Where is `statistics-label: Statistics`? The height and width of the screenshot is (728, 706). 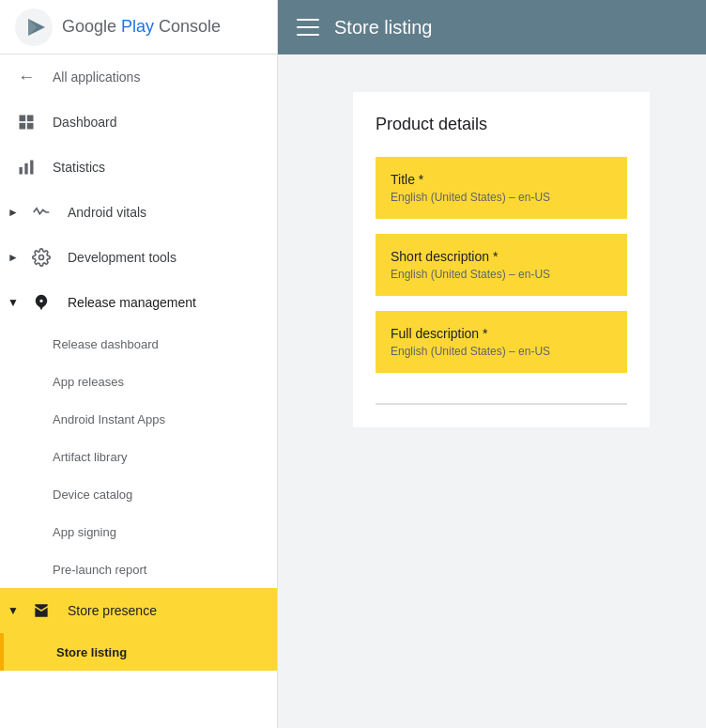
statistics-label: Statistics is located at coordinates (79, 167).